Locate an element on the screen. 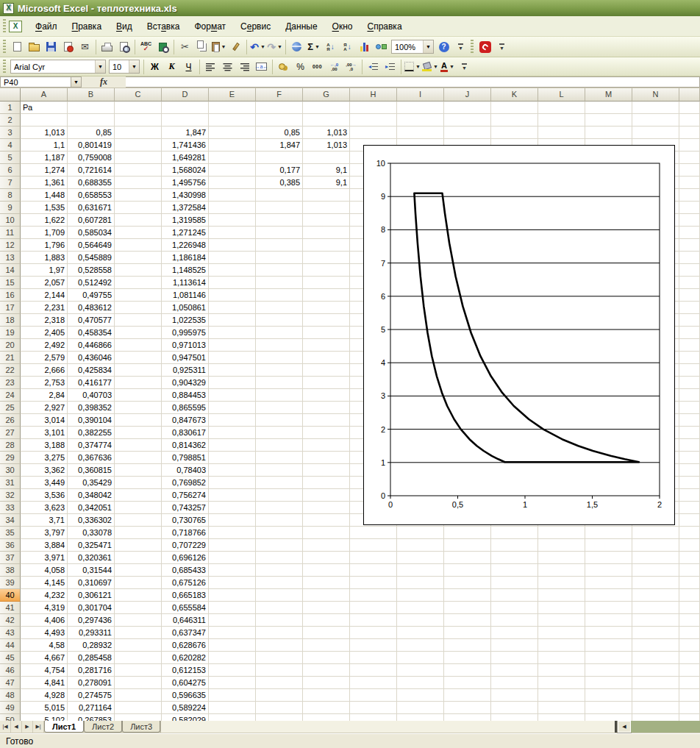  cell-L38 is located at coordinates (562, 571).